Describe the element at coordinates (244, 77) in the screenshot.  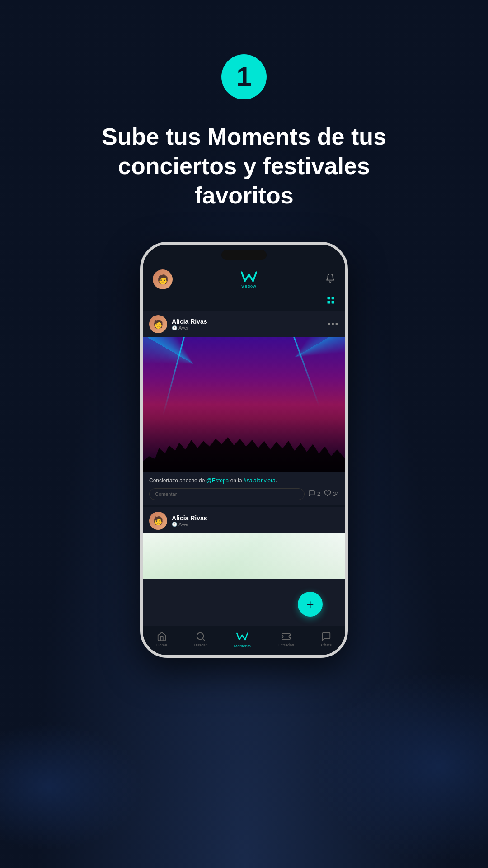
I see `step-badge: 1` at that location.